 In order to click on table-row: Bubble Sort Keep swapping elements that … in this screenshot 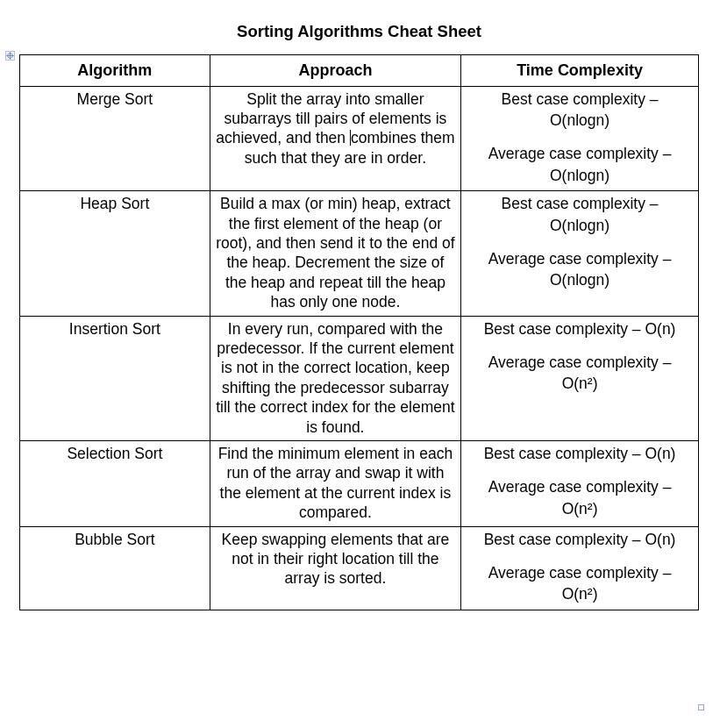, I will do `click(360, 568)`.